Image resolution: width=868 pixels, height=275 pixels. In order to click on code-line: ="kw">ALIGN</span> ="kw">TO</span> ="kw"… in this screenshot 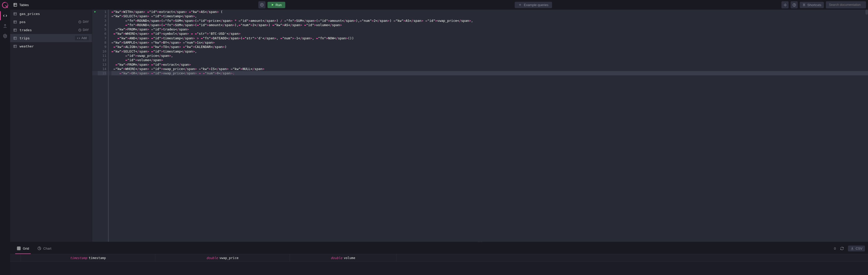, I will do `click(255, 47)`.